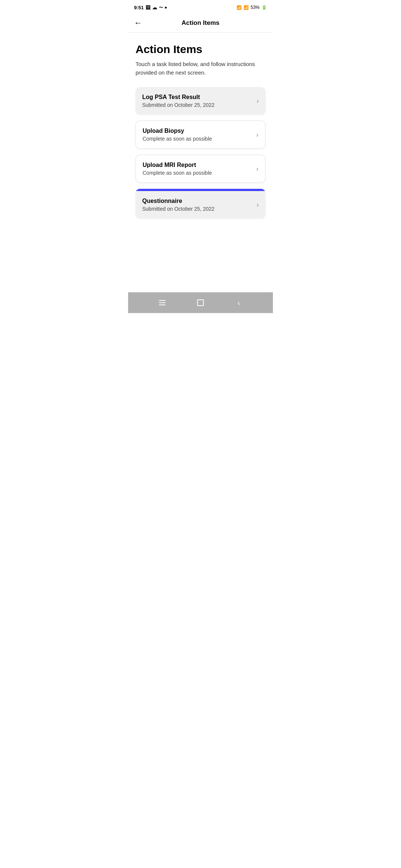 This screenshot has height=868, width=401. What do you see at coordinates (198, 165) in the screenshot?
I see `action-card-upload-mri-title: Upload MRI Report` at bounding box center [198, 165].